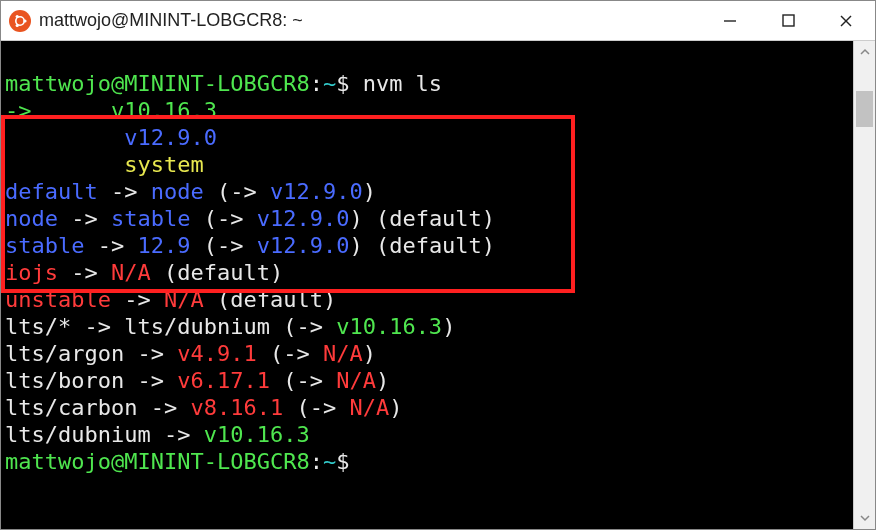  What do you see at coordinates (32, 218) in the screenshot?
I see `alias-node: node` at bounding box center [32, 218].